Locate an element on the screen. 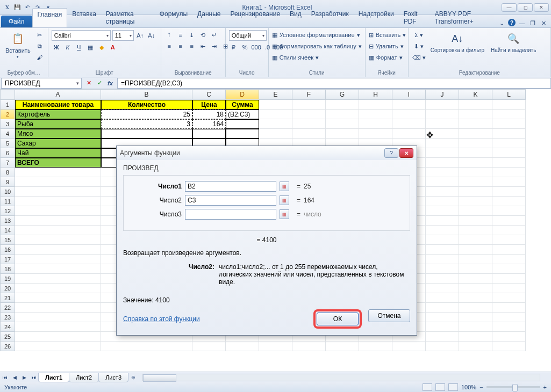 The width and height of the screenshot is (551, 392). cell-J20 is located at coordinates (442, 288).